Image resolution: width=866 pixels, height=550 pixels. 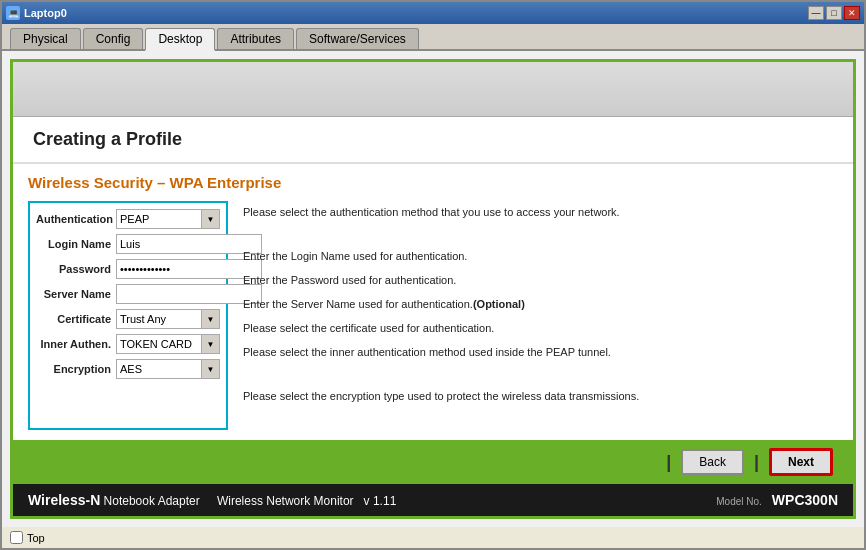 What do you see at coordinates (189, 294) in the screenshot?
I see `server-name-input` at bounding box center [189, 294].